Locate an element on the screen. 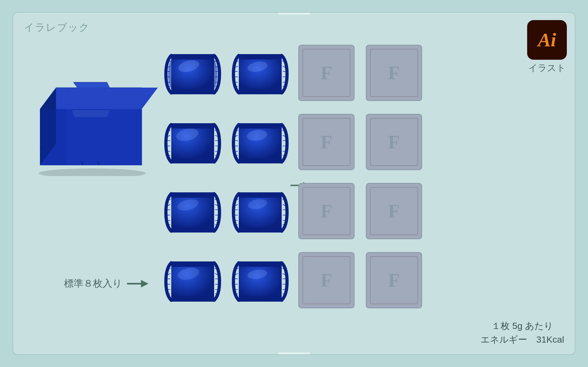  gray-tile-3: F is located at coordinates (326, 142).